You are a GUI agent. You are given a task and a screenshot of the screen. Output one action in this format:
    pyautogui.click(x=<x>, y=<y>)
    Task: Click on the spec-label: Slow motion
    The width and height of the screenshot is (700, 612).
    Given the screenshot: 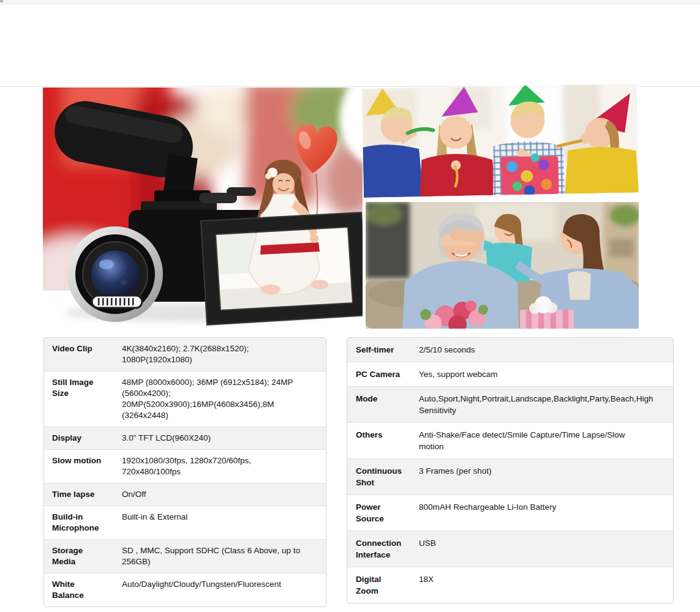 What is the action you would take?
    pyautogui.click(x=83, y=466)
    